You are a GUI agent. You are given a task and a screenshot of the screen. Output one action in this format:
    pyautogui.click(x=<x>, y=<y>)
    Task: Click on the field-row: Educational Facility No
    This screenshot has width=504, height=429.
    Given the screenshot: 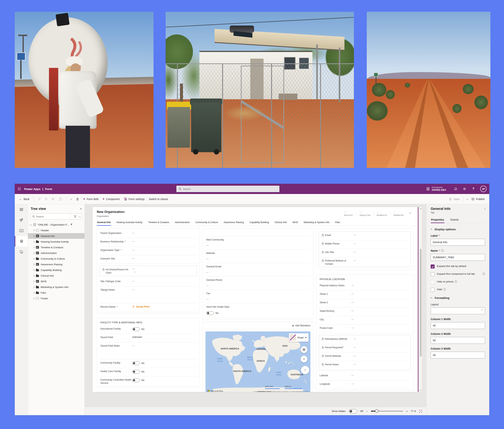 What is the action you would take?
    pyautogui.click(x=148, y=330)
    